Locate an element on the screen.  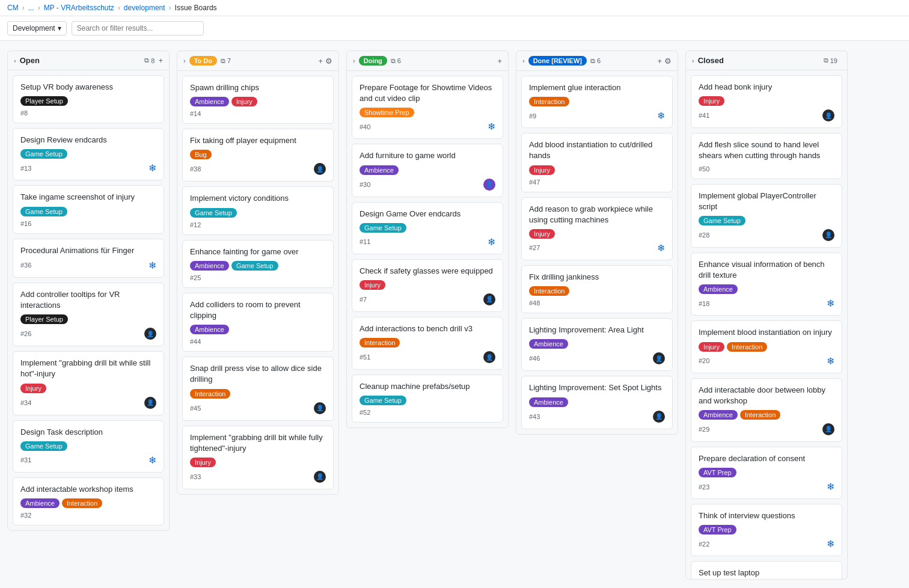
card: Add furniture to game worldAmbience#30👤 is located at coordinates (427, 170).